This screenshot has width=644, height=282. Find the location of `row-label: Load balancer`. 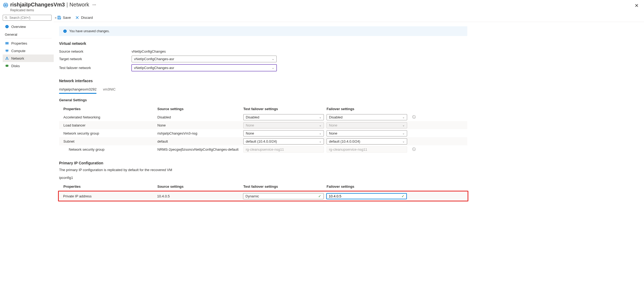

row-label: Load balancer is located at coordinates (110, 125).